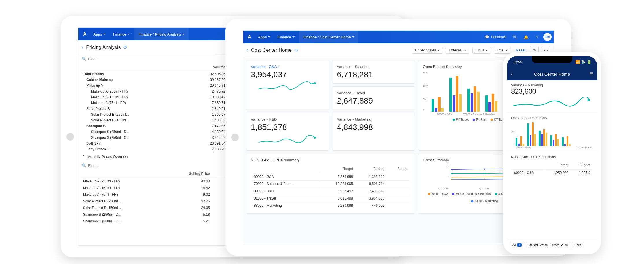 The width and height of the screenshot is (644, 264). I want to click on card-variance-marketing: Variance - Marketing 4,843,998, so click(374, 132).